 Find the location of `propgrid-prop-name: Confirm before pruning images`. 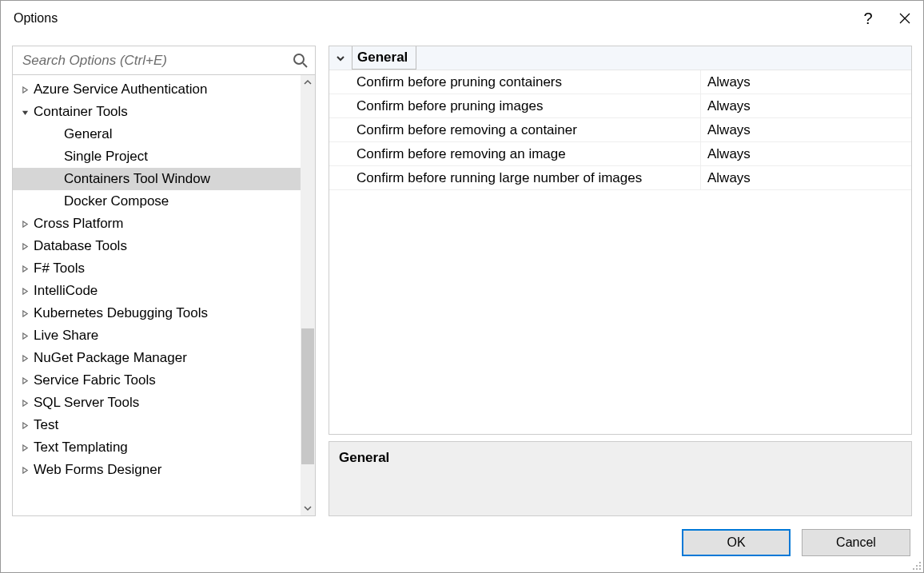

propgrid-prop-name: Confirm before pruning images is located at coordinates (515, 105).